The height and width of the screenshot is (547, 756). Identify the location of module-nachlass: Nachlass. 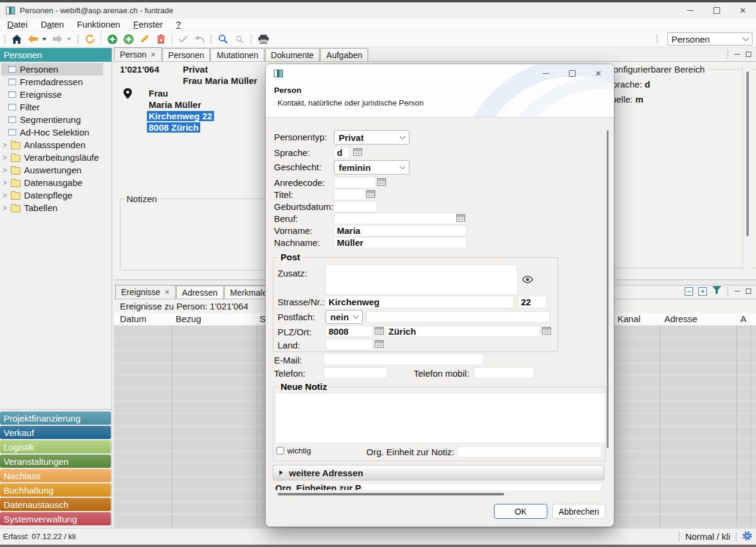
(55, 476).